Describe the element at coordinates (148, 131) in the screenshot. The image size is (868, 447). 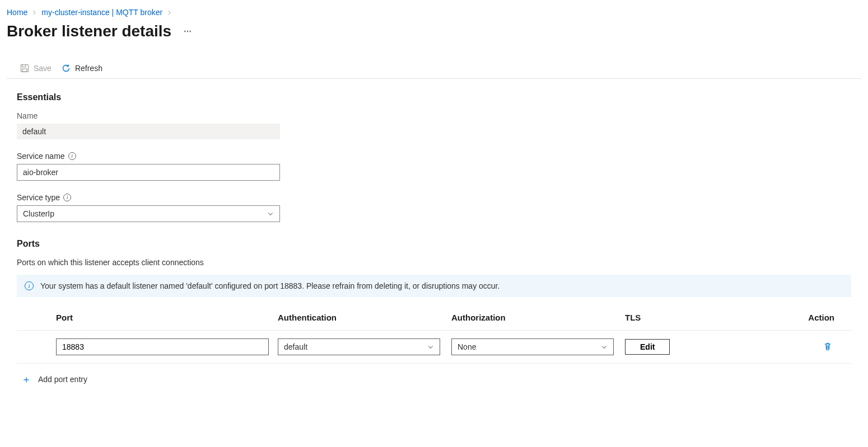
I see `name-value: default` at that location.